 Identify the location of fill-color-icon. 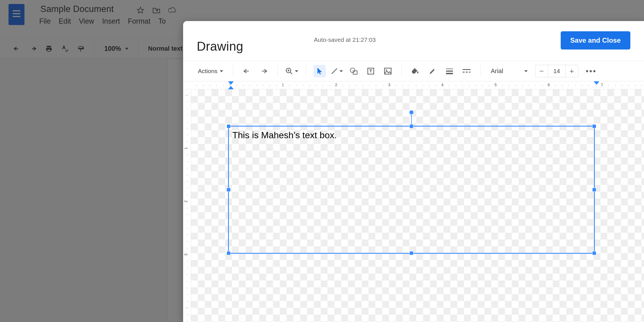
(415, 71).